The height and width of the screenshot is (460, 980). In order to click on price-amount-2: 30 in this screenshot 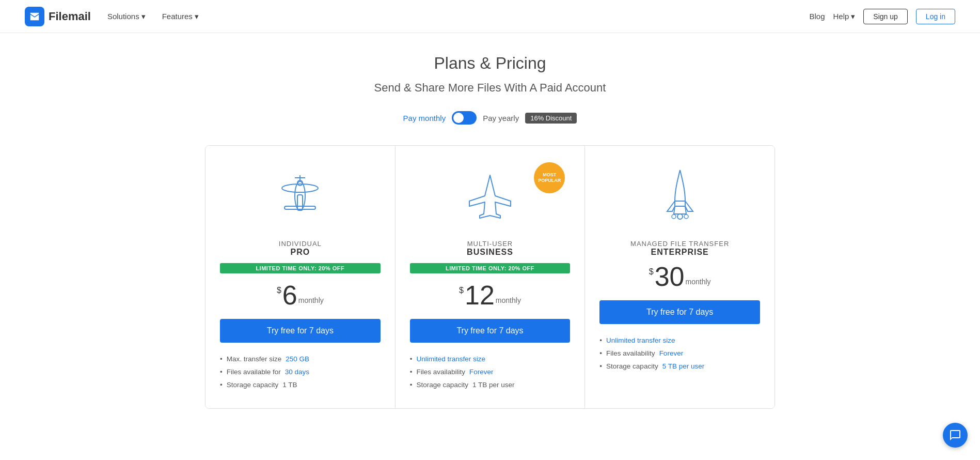, I will do `click(670, 277)`.